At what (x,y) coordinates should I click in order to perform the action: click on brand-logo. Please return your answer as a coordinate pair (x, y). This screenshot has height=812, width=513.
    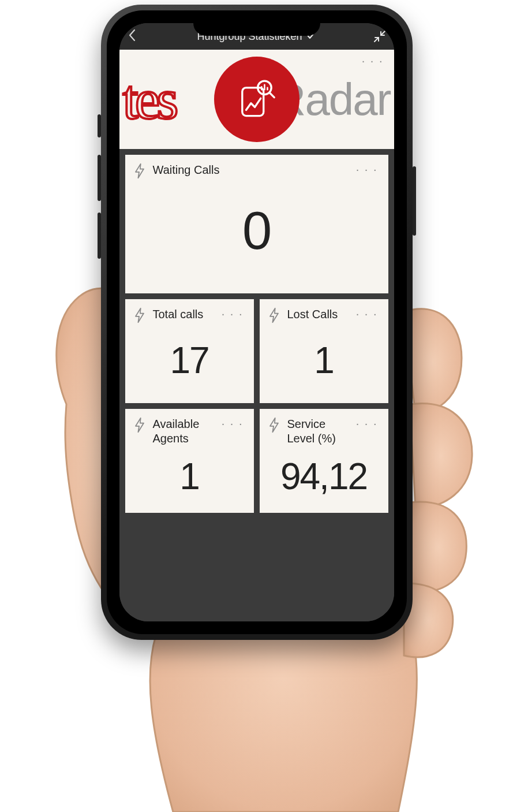
    Looking at the image, I should click on (257, 99).